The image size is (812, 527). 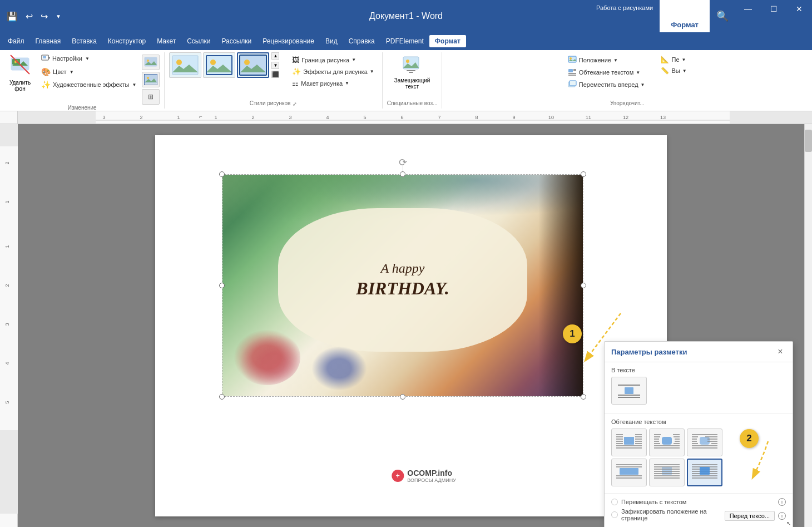 What do you see at coordinates (403, 162) in the screenshot?
I see `rotation-handle: ⟳` at bounding box center [403, 162].